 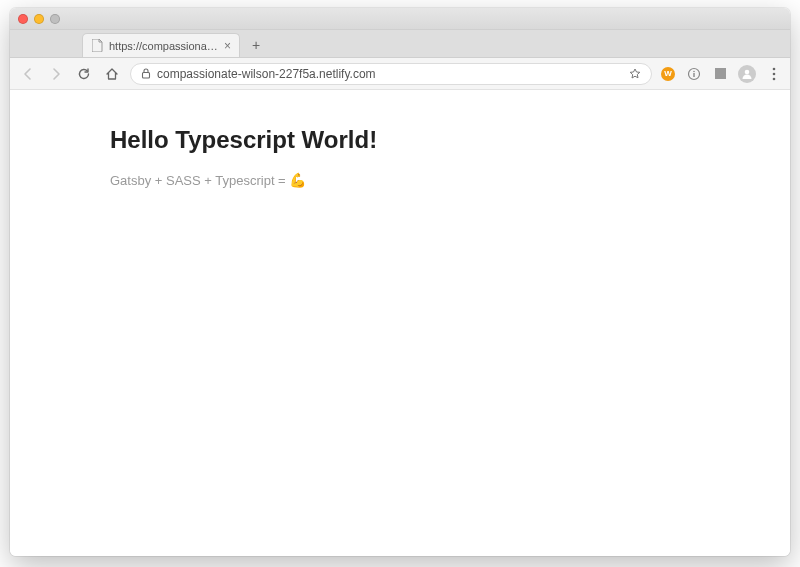 What do you see at coordinates (256, 45) in the screenshot?
I see `new-tab-button: +` at bounding box center [256, 45].